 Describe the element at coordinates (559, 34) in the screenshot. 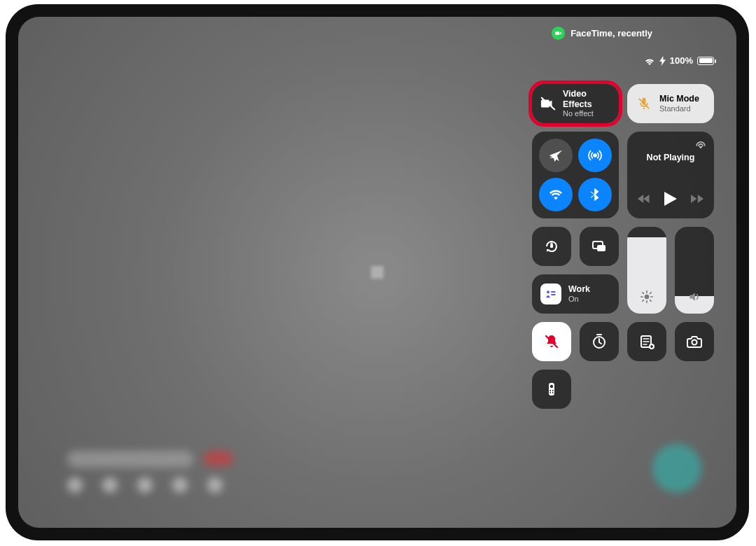

I see `camera-active-icon` at that location.